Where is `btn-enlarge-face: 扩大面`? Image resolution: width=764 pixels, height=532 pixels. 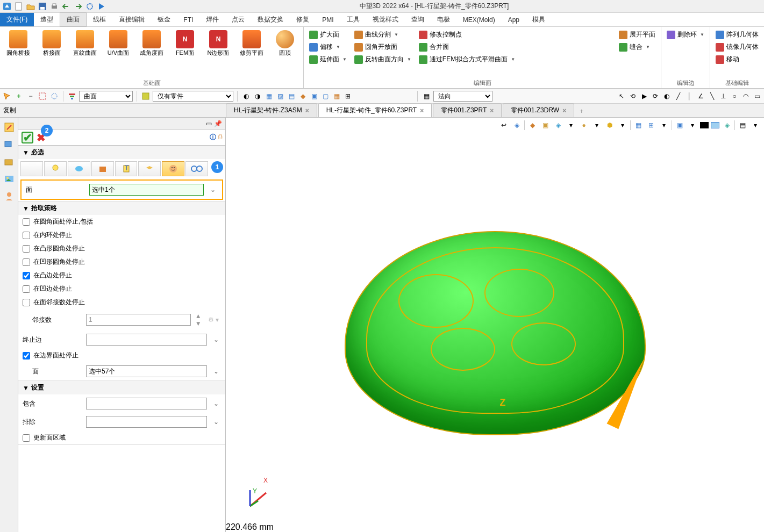
btn-enlarge-face: 扩大面 is located at coordinates (328, 34).